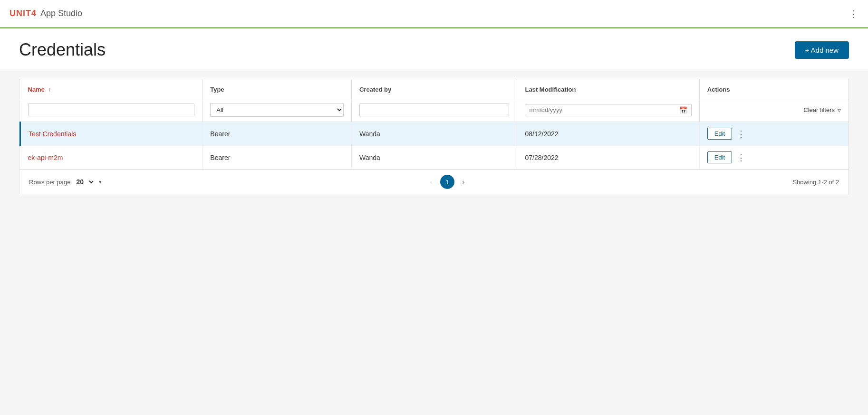  Describe the element at coordinates (277, 110) in the screenshot. I see `filter-type-select: All Bearer Basic OAuth` at that location.